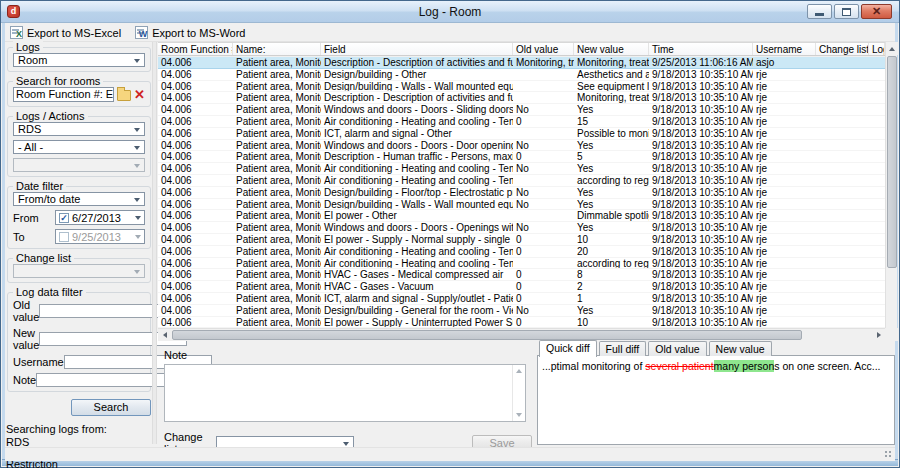 The height and width of the screenshot is (468, 900). I want to click on export-excel-label: Export to MS-Excel, so click(74, 33).